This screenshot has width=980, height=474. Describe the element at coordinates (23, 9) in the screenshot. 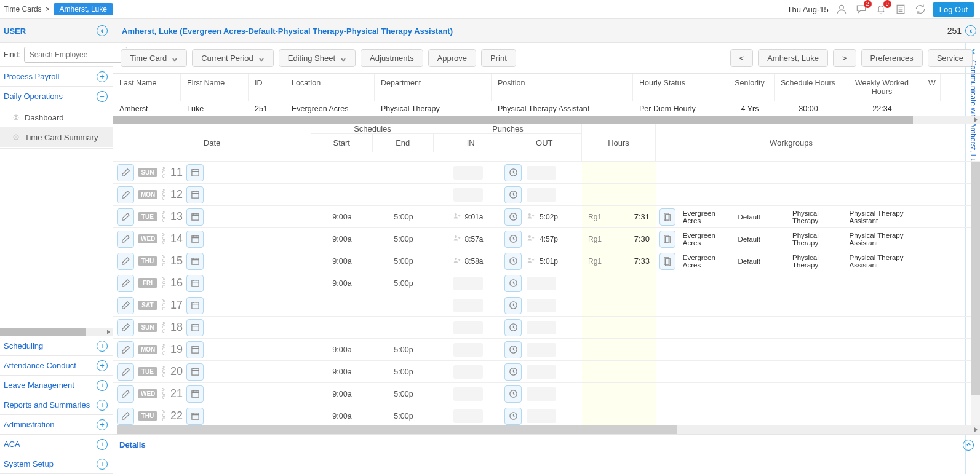

I see `breadcrumb-root: Time Cards` at that location.